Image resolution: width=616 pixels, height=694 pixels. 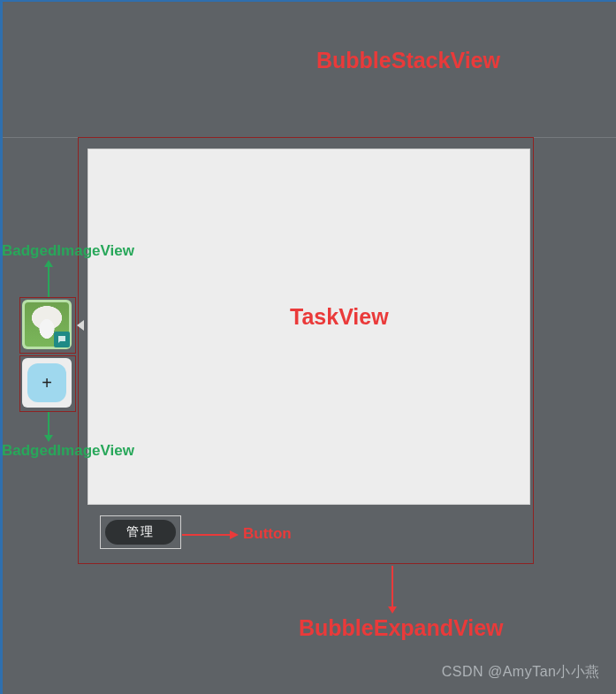 What do you see at coordinates (68, 451) in the screenshot?
I see `label-badged-image-view-bottom: BadgedImageView` at bounding box center [68, 451].